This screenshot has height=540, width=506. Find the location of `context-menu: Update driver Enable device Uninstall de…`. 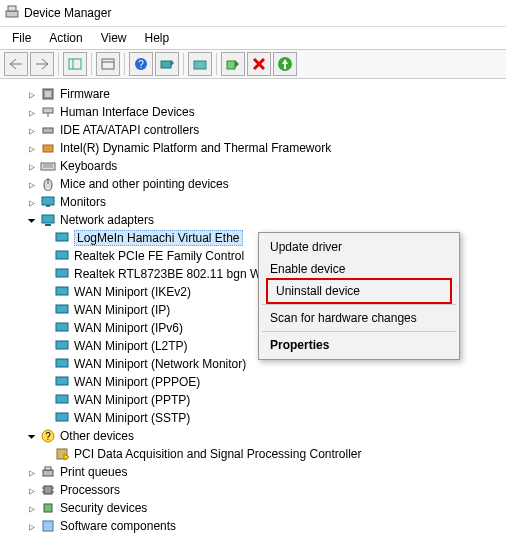

context-menu: Update driver Enable device Uninstall de… is located at coordinates (359, 296).